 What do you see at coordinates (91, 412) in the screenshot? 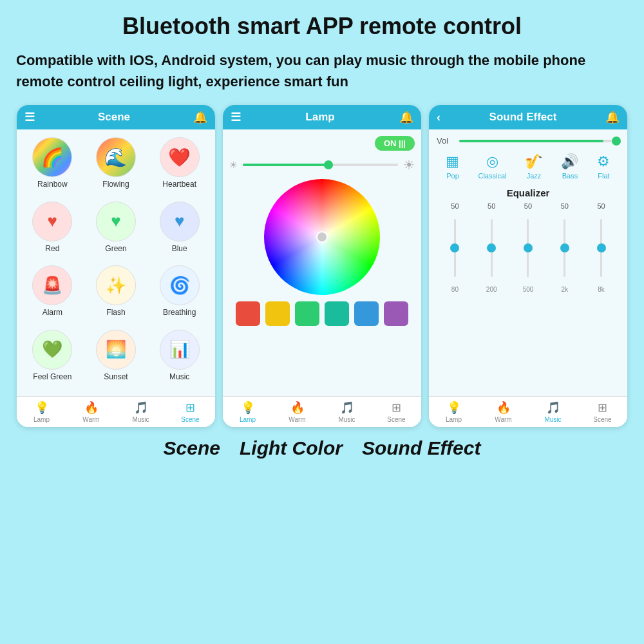
I see `nav-warm: 🔥 Warm` at bounding box center [91, 412].